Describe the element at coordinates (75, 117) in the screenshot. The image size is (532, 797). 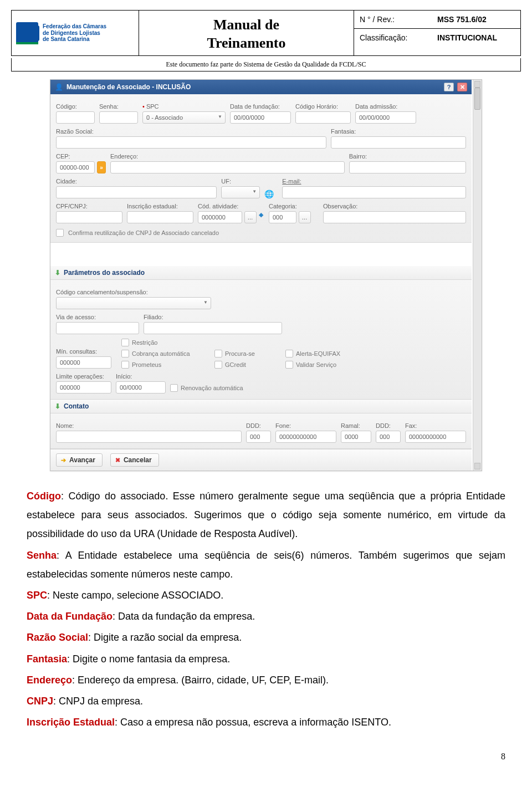
I see `input-codigo` at that location.